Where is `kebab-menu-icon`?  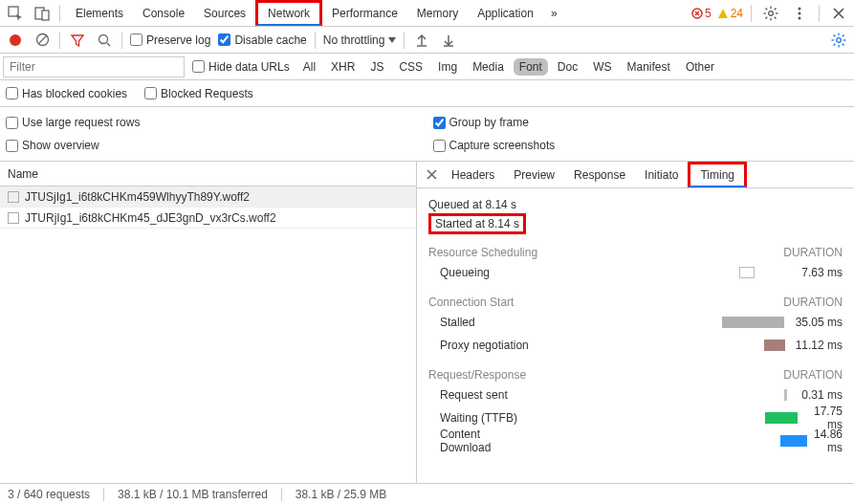
kebab-menu-icon is located at coordinates (799, 13).